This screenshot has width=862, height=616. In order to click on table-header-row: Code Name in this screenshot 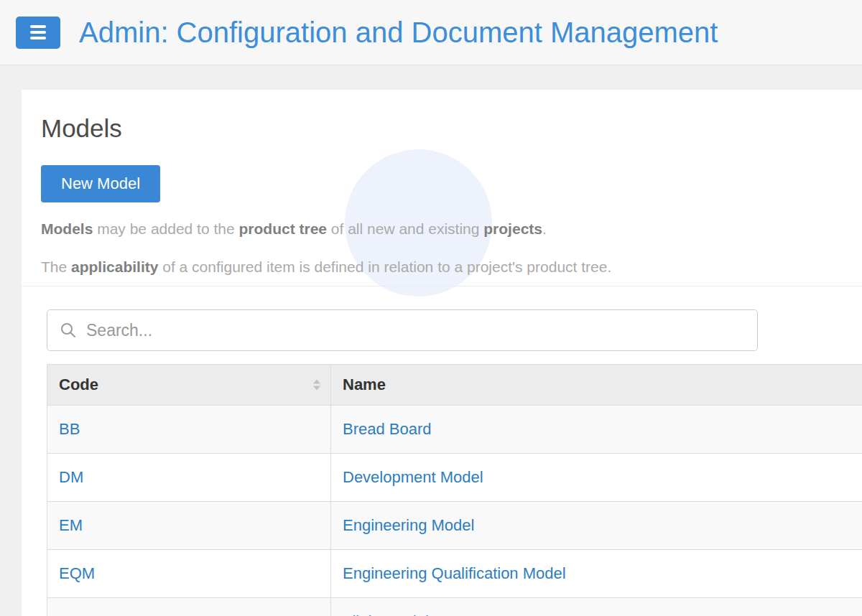, I will do `click(455, 385)`.